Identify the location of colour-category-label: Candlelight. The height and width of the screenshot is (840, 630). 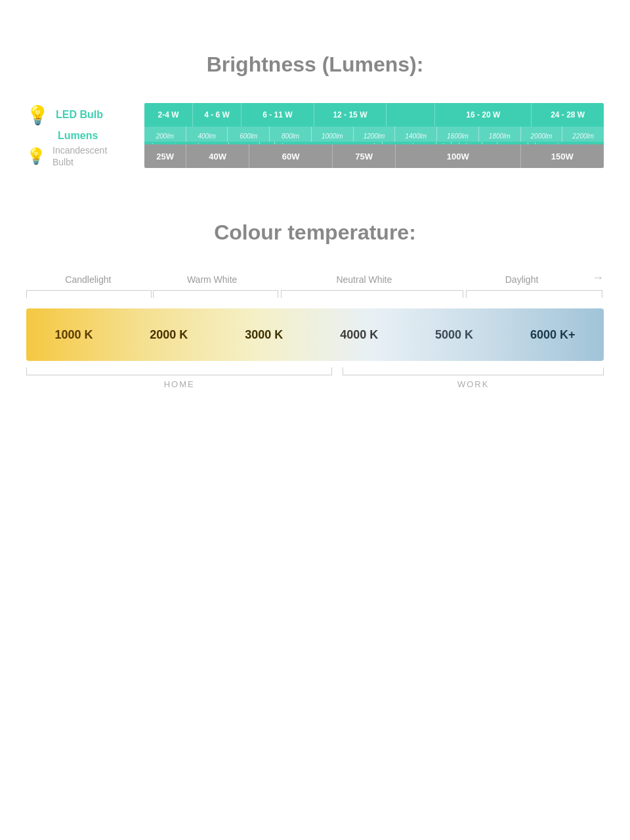
(88, 280).